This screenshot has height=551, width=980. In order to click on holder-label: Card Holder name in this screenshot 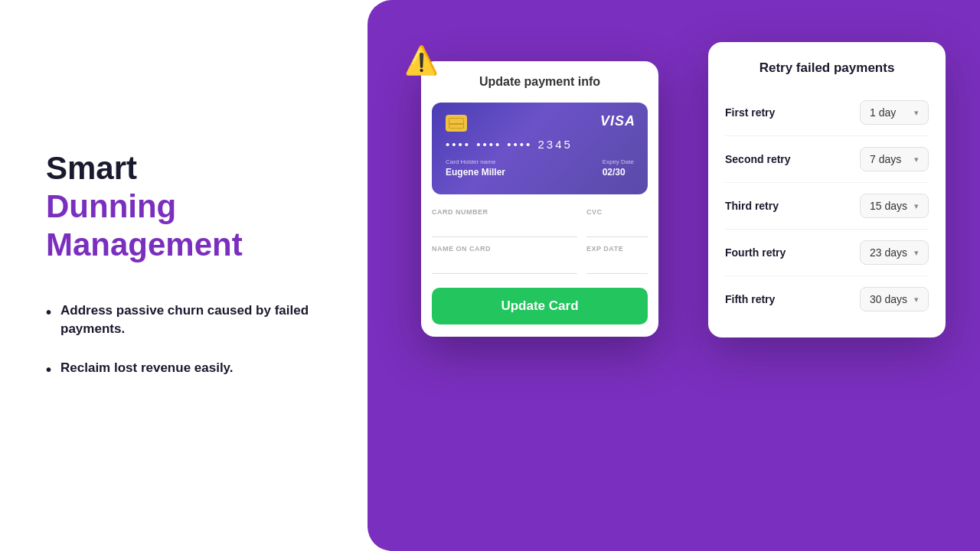, I will do `click(475, 162)`.